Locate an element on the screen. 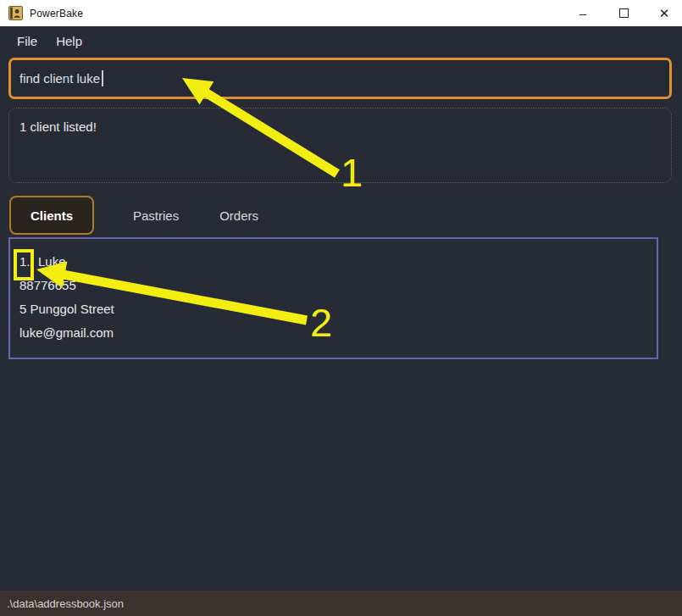 This screenshot has height=616, width=682. client-name: Luke is located at coordinates (53, 261).